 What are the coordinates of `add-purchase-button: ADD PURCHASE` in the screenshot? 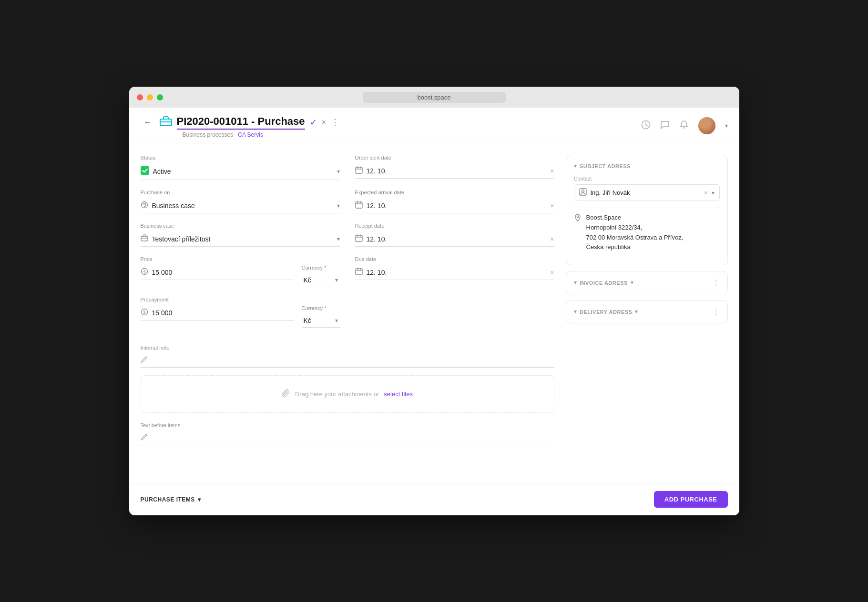 It's located at (691, 499).